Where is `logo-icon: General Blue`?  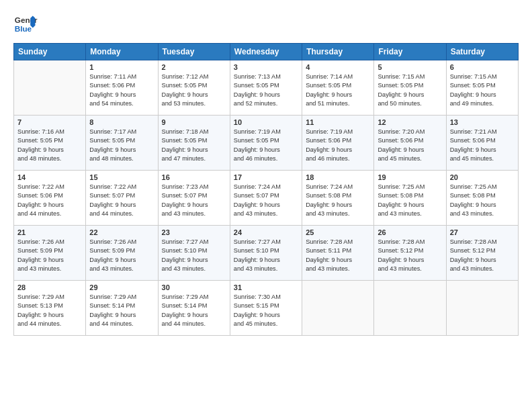 logo-icon: General Blue is located at coordinates (26, 24).